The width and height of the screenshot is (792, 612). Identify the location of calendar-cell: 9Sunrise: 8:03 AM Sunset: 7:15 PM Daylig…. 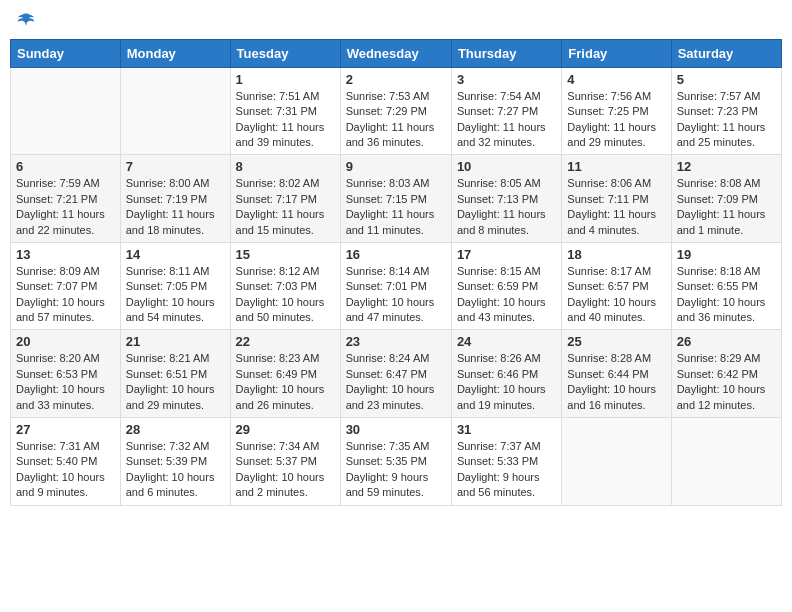
(396, 199).